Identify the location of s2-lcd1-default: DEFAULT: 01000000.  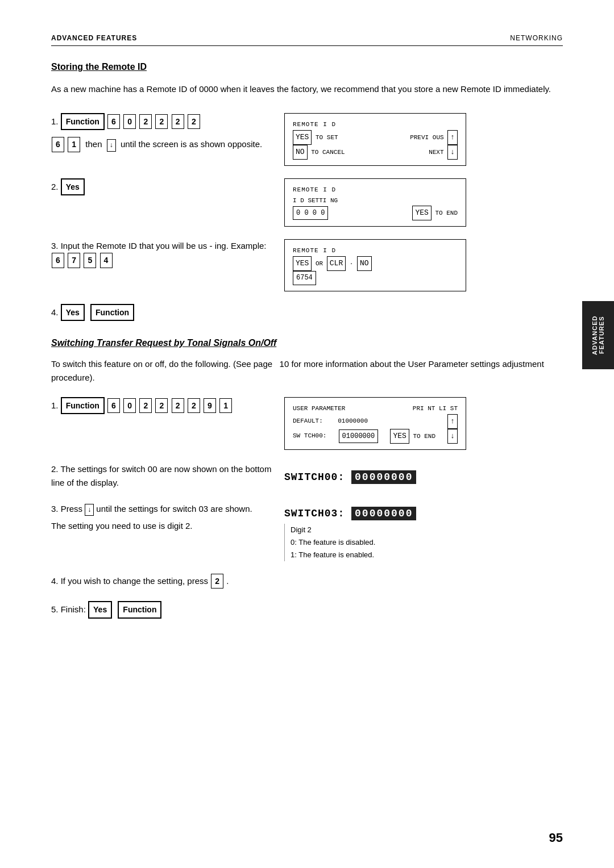
(330, 422).